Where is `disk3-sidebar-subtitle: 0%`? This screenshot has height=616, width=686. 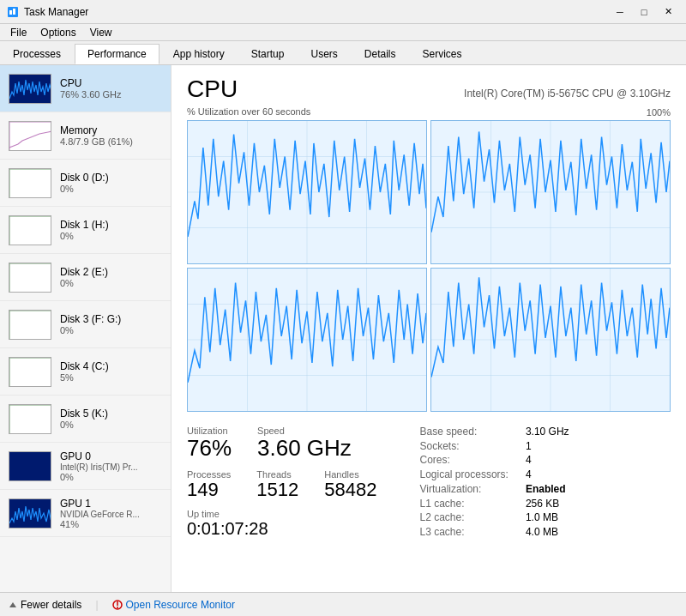
disk3-sidebar-subtitle: 0% is located at coordinates (111, 330).